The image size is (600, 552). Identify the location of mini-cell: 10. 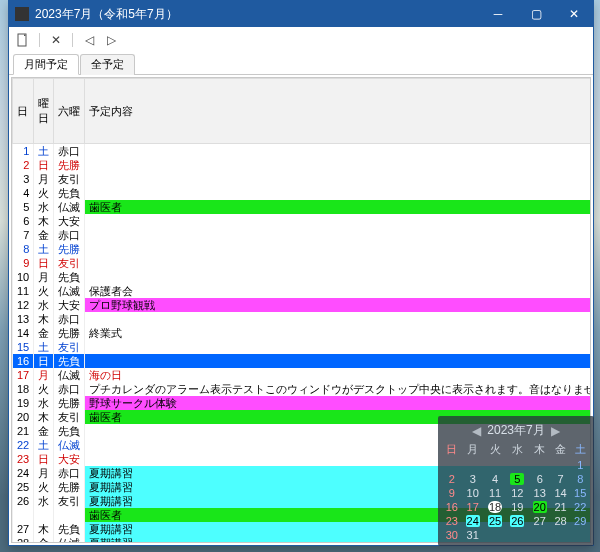
(473, 493).